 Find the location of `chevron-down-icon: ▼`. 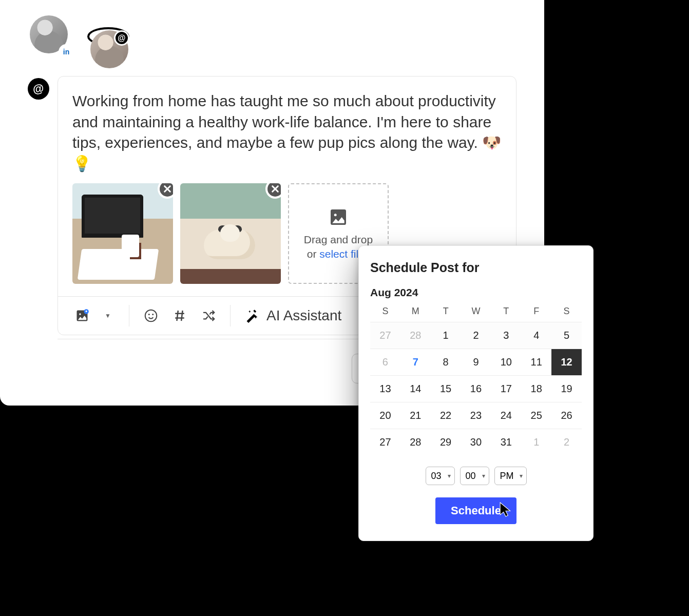

chevron-down-icon: ▼ is located at coordinates (108, 316).